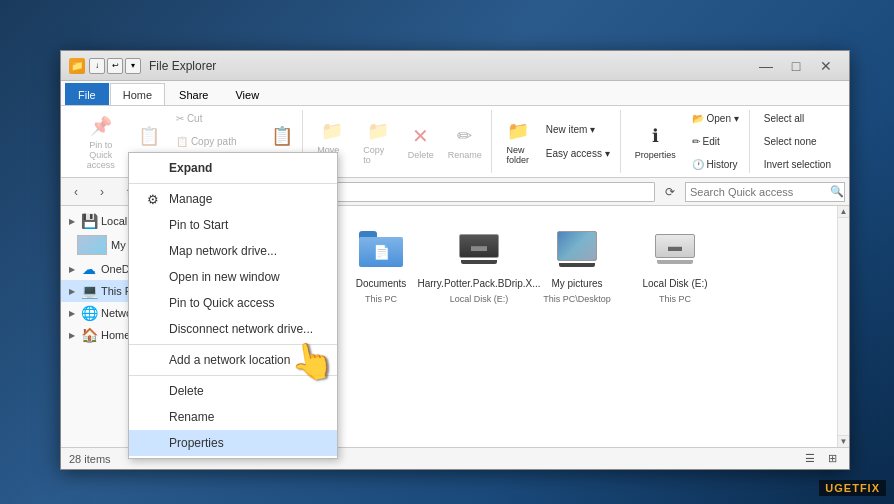  I want to click on new-item-button: New item ▾, so click(578, 130).